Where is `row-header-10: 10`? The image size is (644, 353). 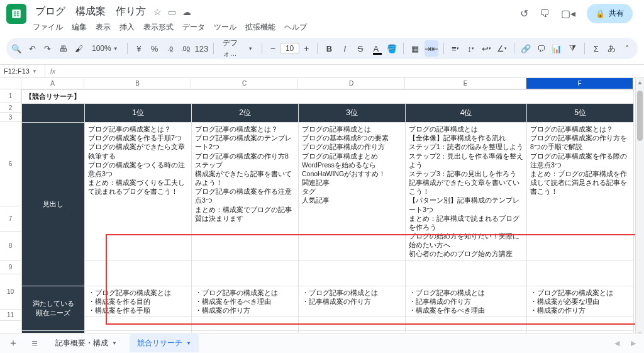
row-header-10: 10 is located at coordinates (10, 292).